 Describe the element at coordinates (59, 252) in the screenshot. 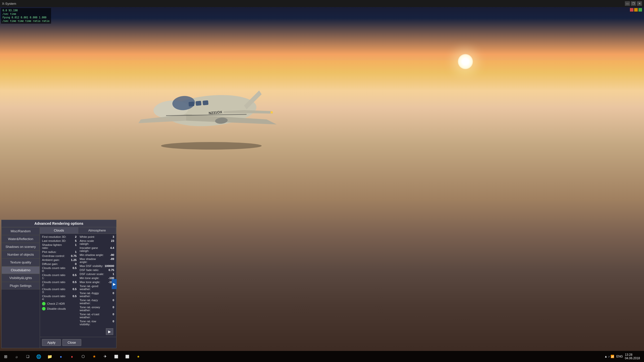

I see `setting-plot-radius: Plot radius: 1` at that location.